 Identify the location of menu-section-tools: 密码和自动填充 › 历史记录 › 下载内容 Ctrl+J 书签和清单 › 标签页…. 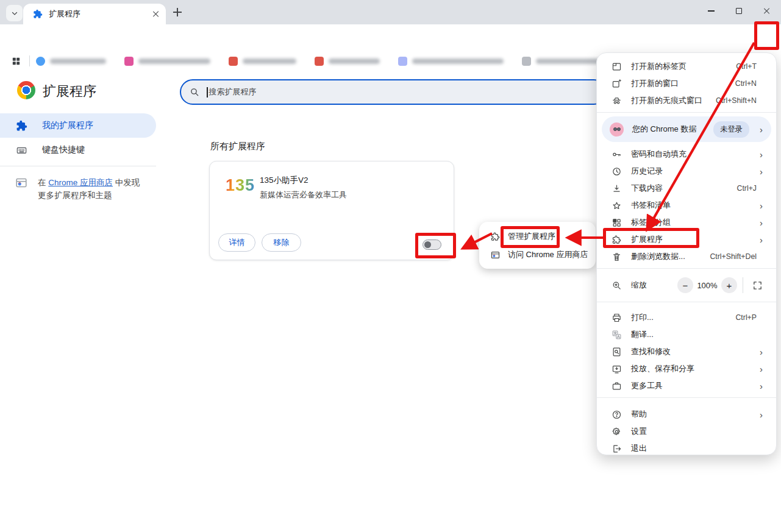
(686, 205).